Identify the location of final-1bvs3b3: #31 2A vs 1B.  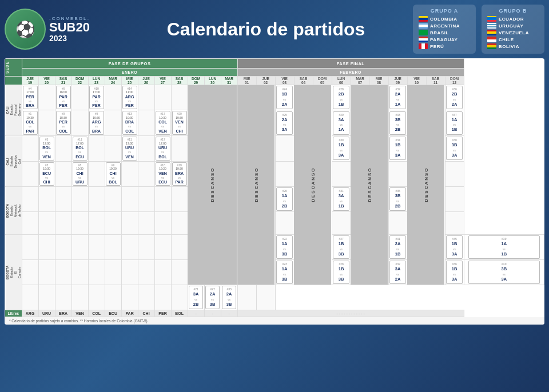
(398, 247).